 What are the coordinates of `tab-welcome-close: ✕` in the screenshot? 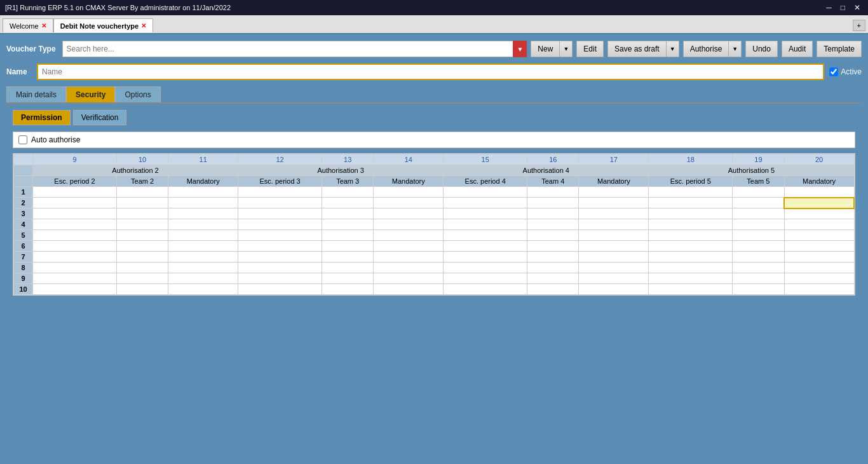 It's located at (44, 25).